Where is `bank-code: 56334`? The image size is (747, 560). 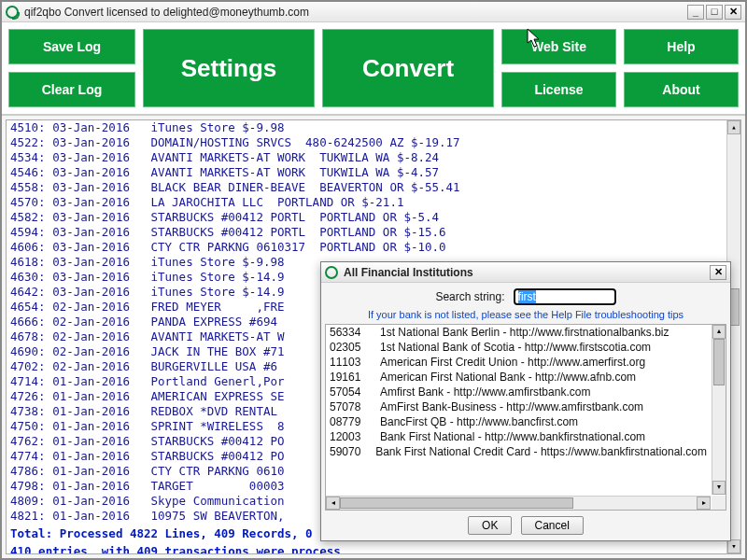 bank-code: 56334 is located at coordinates (351, 332).